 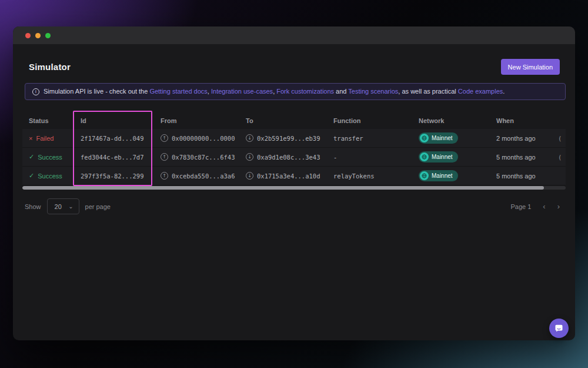 What do you see at coordinates (451, 121) in the screenshot?
I see `column-header-network: Network` at bounding box center [451, 121].